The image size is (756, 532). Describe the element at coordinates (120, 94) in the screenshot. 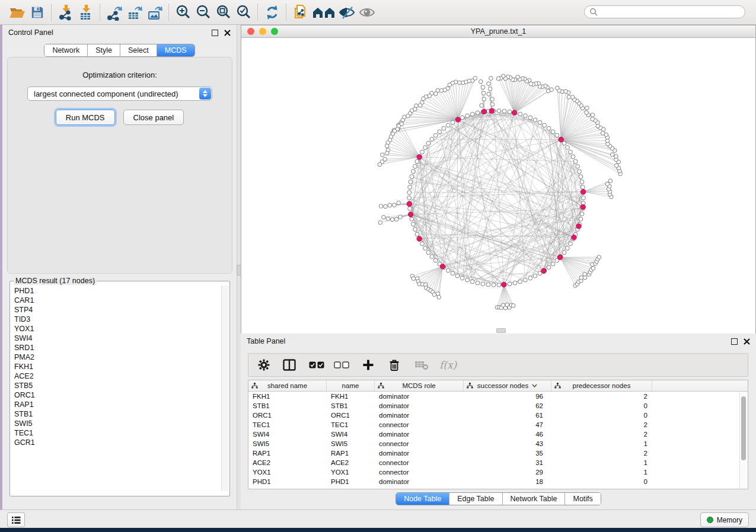

I see `optimization-criterion-select: largest connected component (undirected)` at that location.